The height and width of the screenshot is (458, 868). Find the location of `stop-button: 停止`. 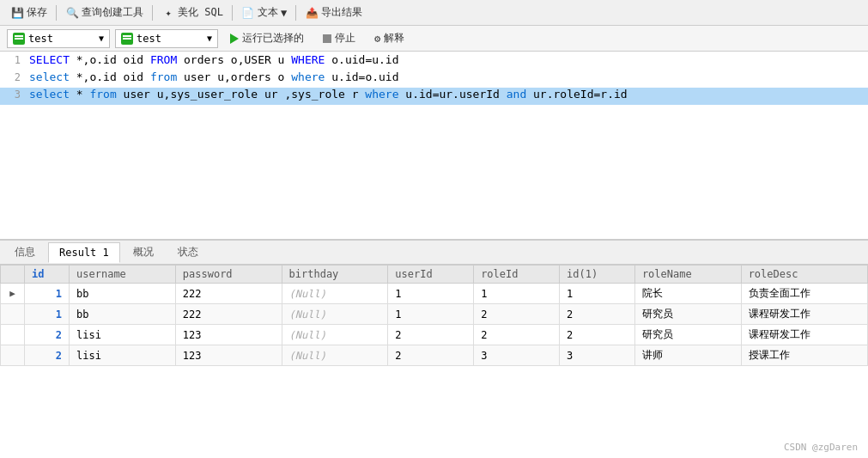

stop-button: 停止 is located at coordinates (339, 38).